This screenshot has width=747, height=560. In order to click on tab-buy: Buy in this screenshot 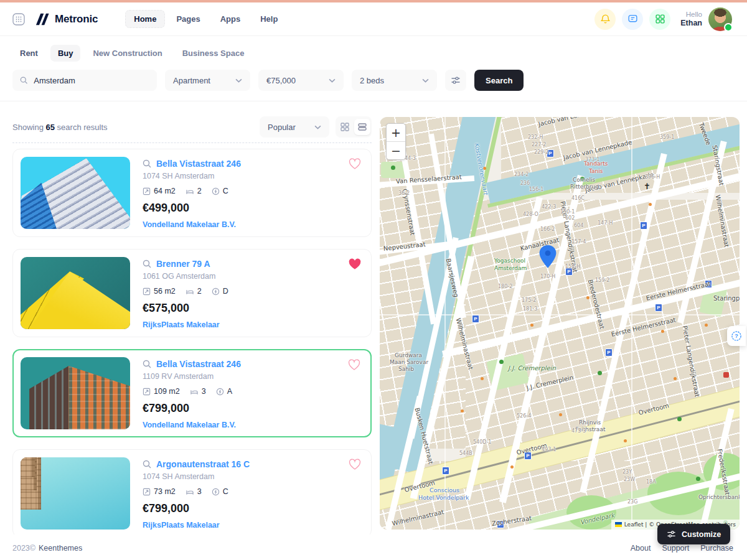, I will do `click(66, 54)`.